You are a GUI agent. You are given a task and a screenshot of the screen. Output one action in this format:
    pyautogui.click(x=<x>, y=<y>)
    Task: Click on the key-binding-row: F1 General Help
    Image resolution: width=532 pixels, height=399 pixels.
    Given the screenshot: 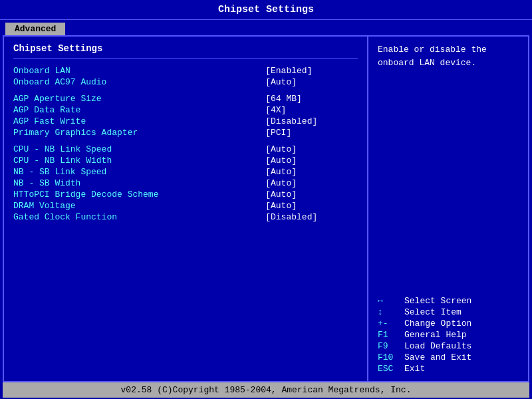 What is the action you would take?
    pyautogui.click(x=448, y=335)
    